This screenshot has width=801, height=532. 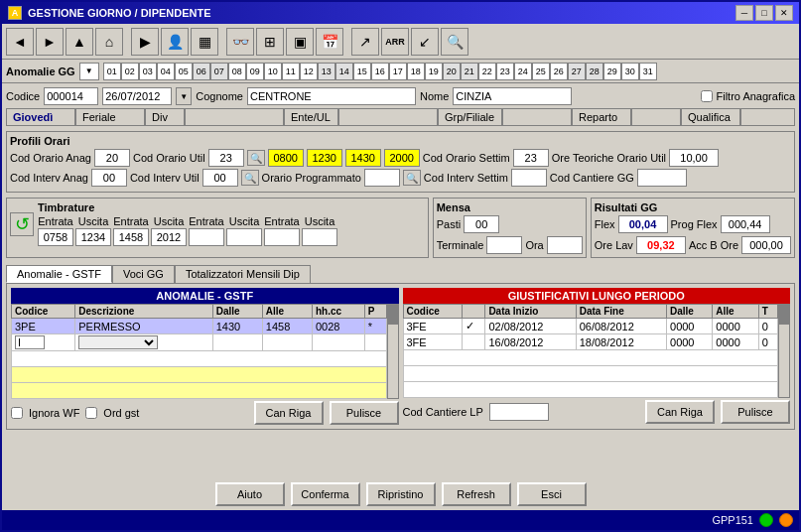 I want to click on pulisce2-button: Pulisce, so click(x=755, y=412).